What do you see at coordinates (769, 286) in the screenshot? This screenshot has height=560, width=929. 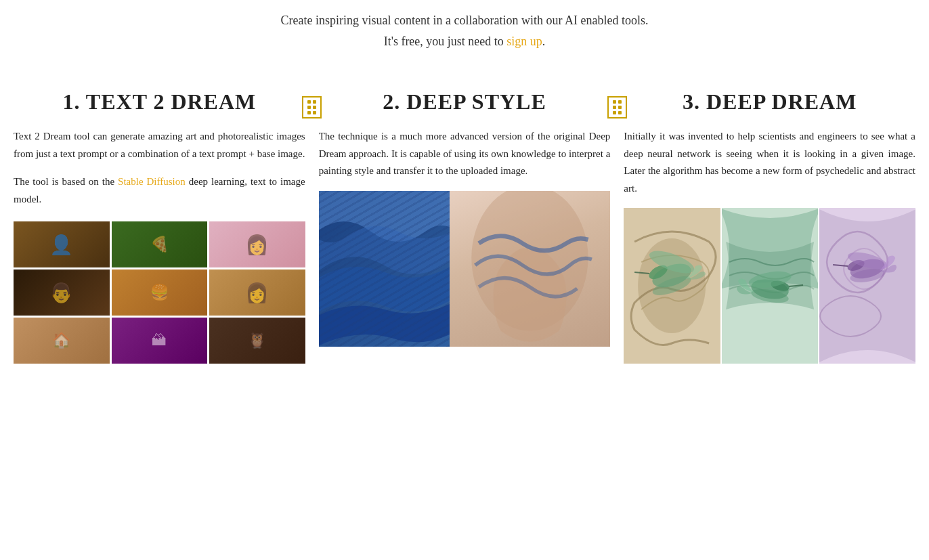 I see `deep-dream-image-grid` at bounding box center [769, 286].